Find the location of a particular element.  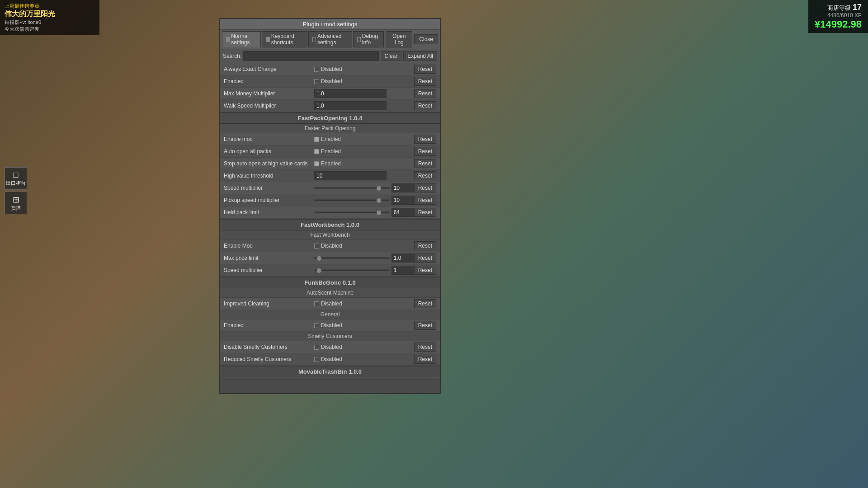

exit-counter-button: □ 出口柜台 is located at coordinates (16, 178).